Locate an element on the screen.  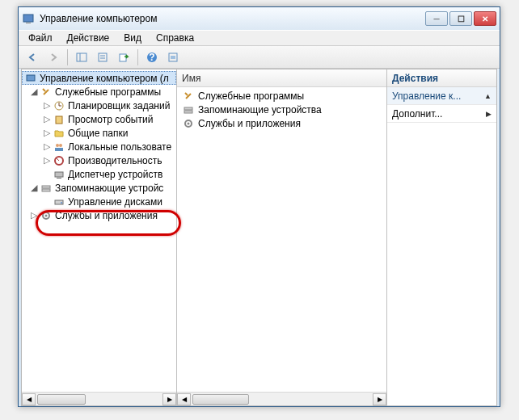
menubar: Файл Действие Вид Справка is located at coordinates (259, 38).